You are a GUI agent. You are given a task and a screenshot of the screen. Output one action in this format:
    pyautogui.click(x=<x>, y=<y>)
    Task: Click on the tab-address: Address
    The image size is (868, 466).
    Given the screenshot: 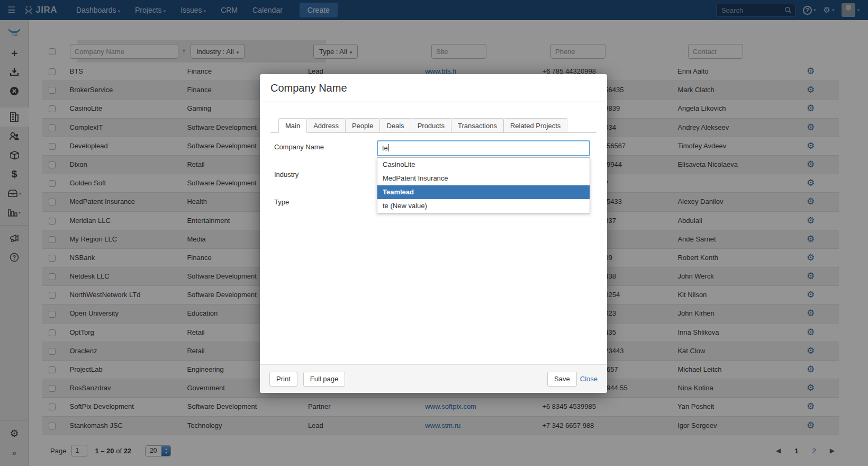 What is the action you would take?
    pyautogui.click(x=326, y=126)
    